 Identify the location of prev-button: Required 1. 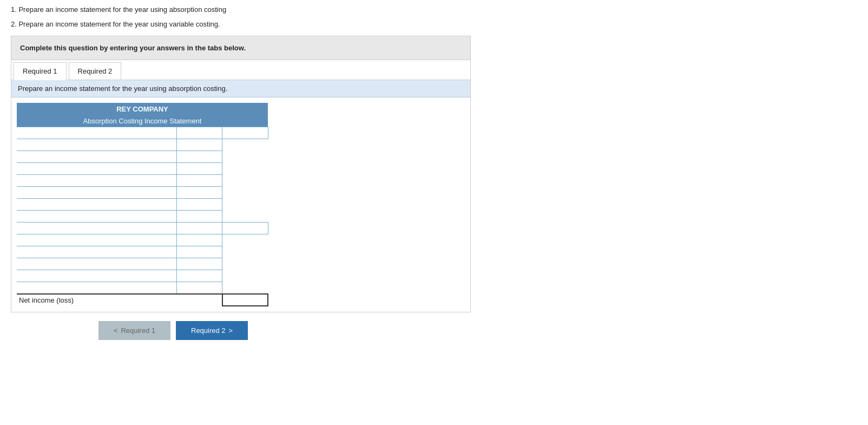
(134, 330).